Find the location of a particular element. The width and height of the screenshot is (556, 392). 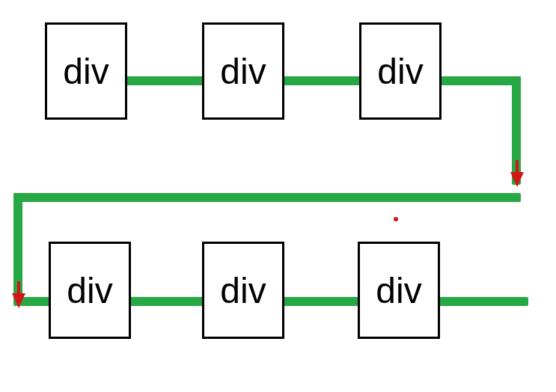

box-2-label: div is located at coordinates (242, 72).